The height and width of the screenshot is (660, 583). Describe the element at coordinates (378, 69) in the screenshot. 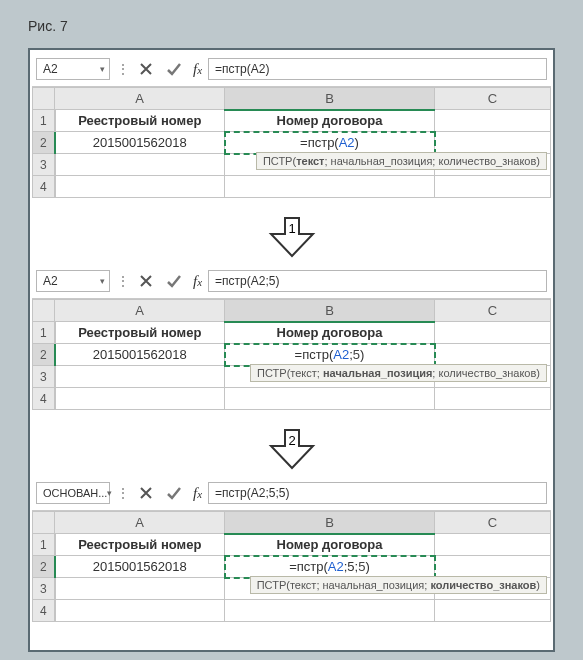

I see `formula-input: =пстр(A2)` at that location.